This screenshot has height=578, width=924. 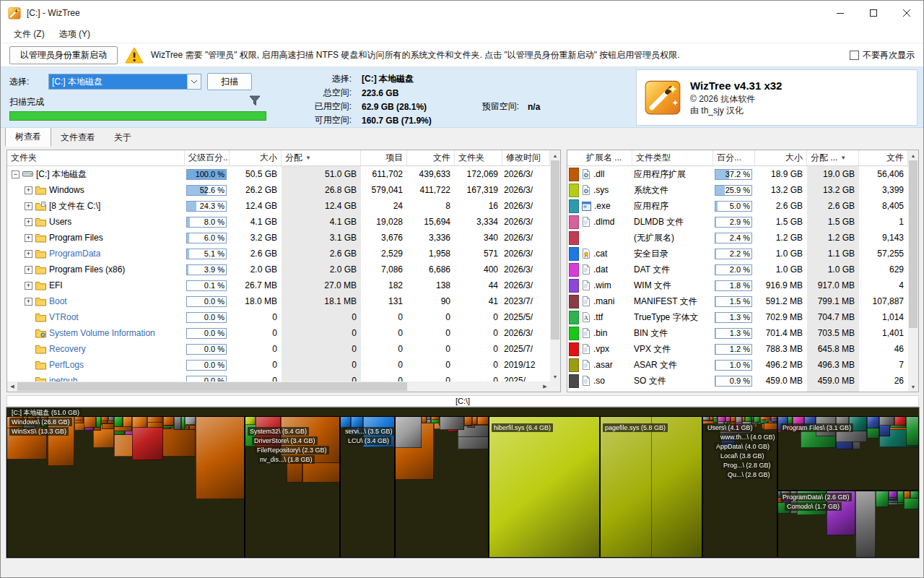 I want to click on filter-icon, so click(x=255, y=101).